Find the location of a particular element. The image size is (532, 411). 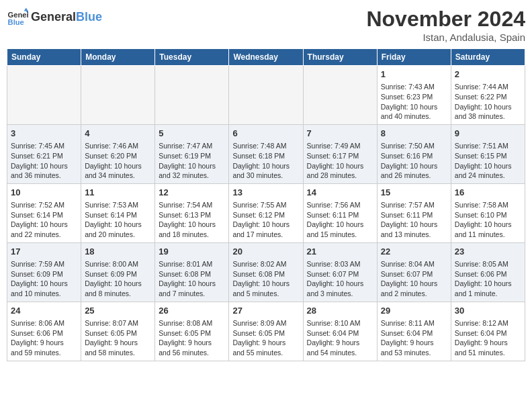

day-info: Sunrise: 8:03 AMSunset: 6:07 PMDaylight:… is located at coordinates (340, 279).